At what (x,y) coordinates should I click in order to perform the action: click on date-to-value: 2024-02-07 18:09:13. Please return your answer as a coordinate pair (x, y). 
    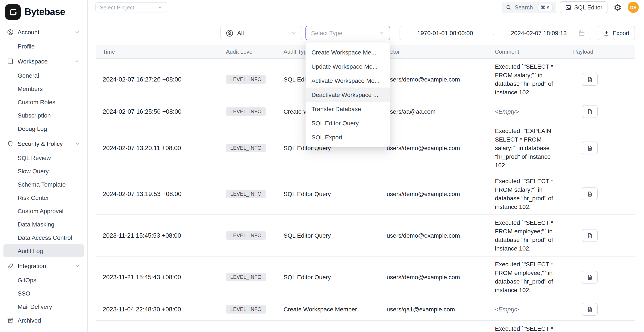
    Looking at the image, I should click on (539, 33).